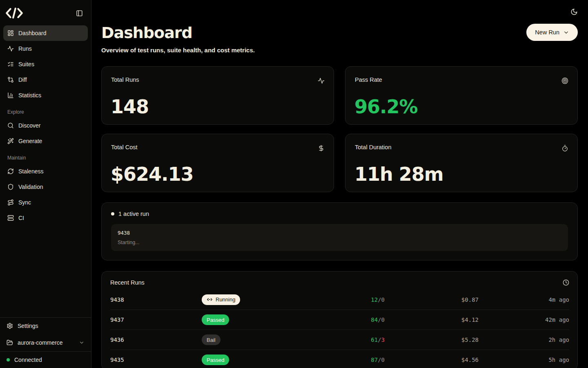 This screenshot has width=588, height=368. Describe the element at coordinates (574, 11) in the screenshot. I see `theme-toggle-button` at that location.